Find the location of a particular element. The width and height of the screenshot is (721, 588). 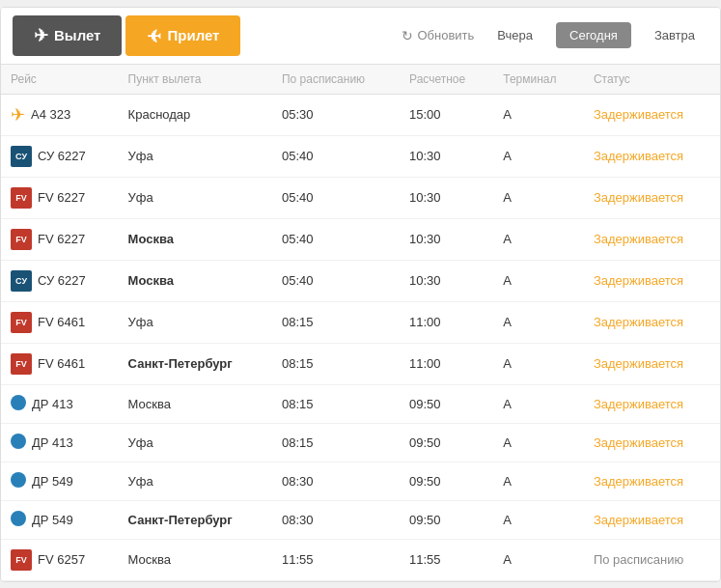

table-row: ДР 549Санкт-Петербург08:3009:50AЗадержив… is located at coordinates (361, 519).